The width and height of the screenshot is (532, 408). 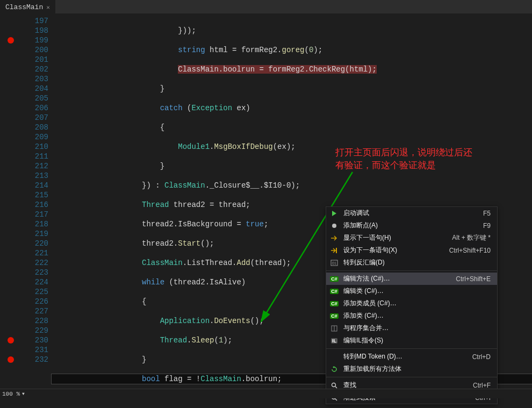 I want to click on line-gutter: 1971981992002012022032042052062072082092…, so click(x=33, y=202).